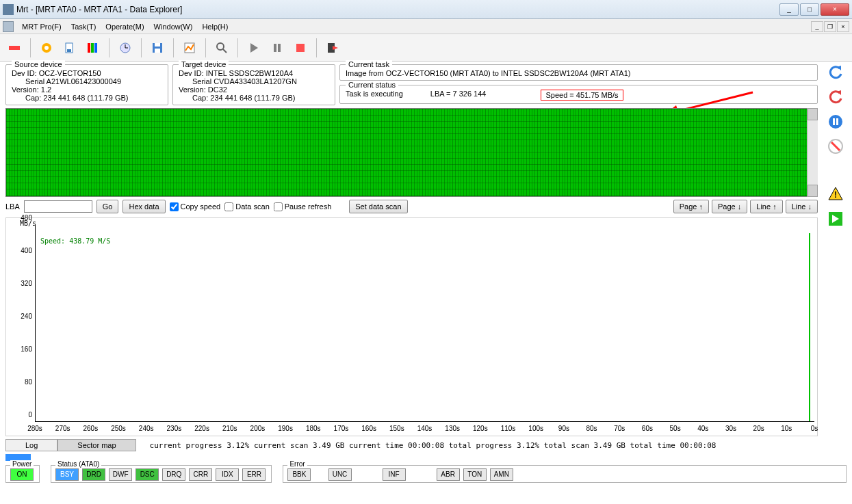 Image resolution: width=852 pixels, height=504 pixels. What do you see at coordinates (817, 27) in the screenshot?
I see `mdi-minimize-button: _` at bounding box center [817, 27].